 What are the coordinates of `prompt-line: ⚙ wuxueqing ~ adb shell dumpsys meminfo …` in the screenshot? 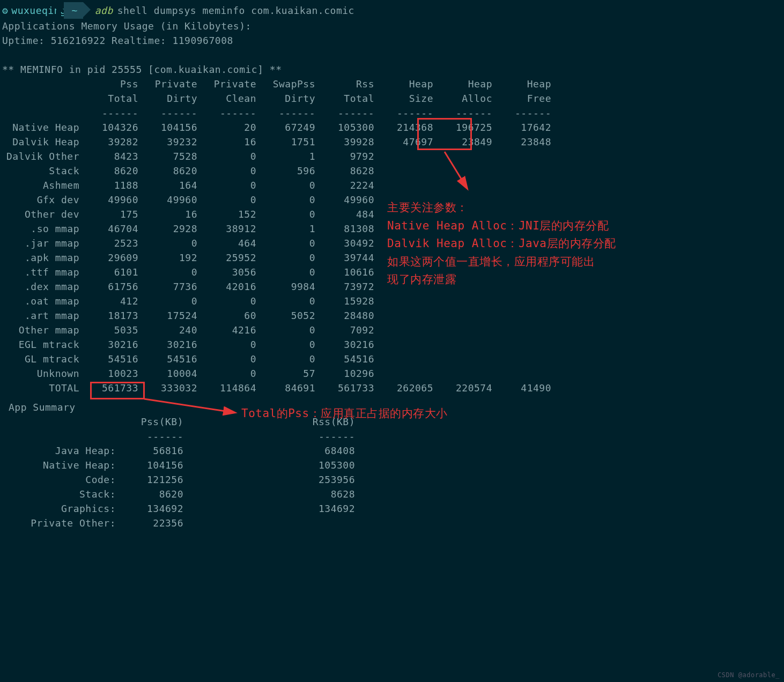 It's located at (392, 11).